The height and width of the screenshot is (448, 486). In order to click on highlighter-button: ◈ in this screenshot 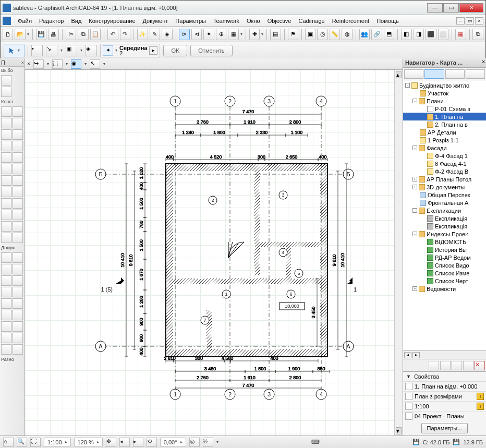, I will do `click(167, 34)`.